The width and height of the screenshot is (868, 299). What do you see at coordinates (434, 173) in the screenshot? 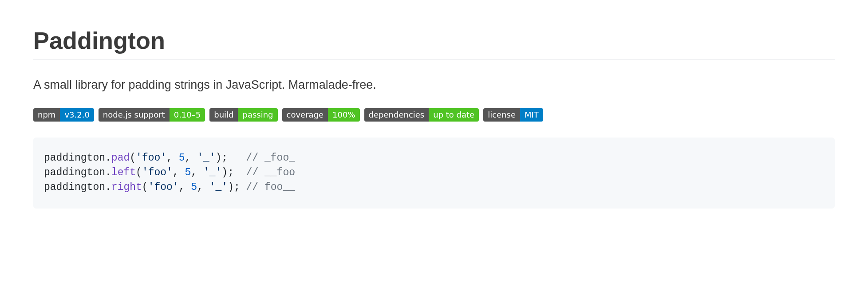
I see `code-line: paddington.left('foo', 5, '_'); // __foo` at bounding box center [434, 173].